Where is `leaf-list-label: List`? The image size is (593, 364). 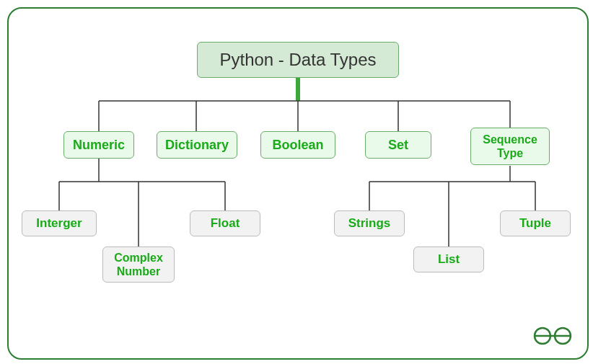 leaf-list-label: List is located at coordinates (449, 259).